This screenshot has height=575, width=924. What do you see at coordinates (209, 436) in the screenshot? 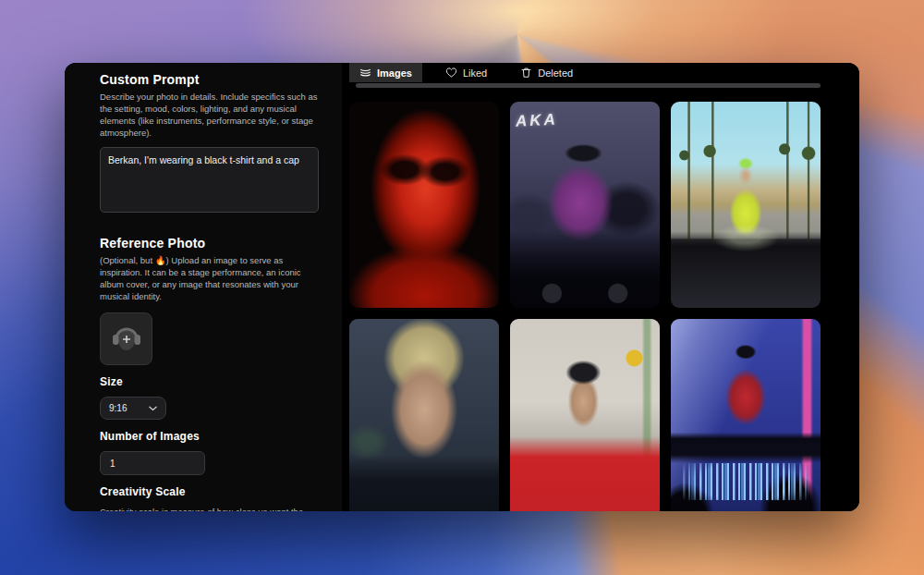
I see `number-of-images-label: Number of Images` at bounding box center [209, 436].